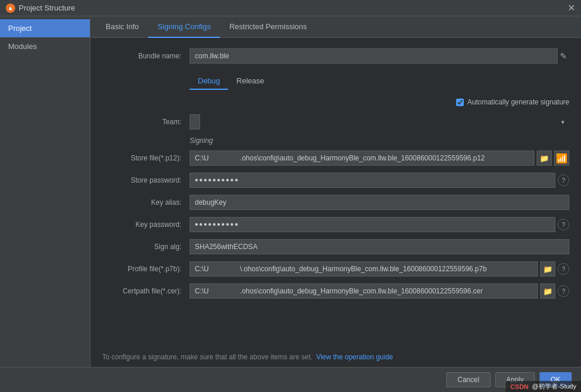 The height and width of the screenshot is (392, 581). Describe the element at coordinates (362, 158) in the screenshot. I see `store-file-input` at that location.